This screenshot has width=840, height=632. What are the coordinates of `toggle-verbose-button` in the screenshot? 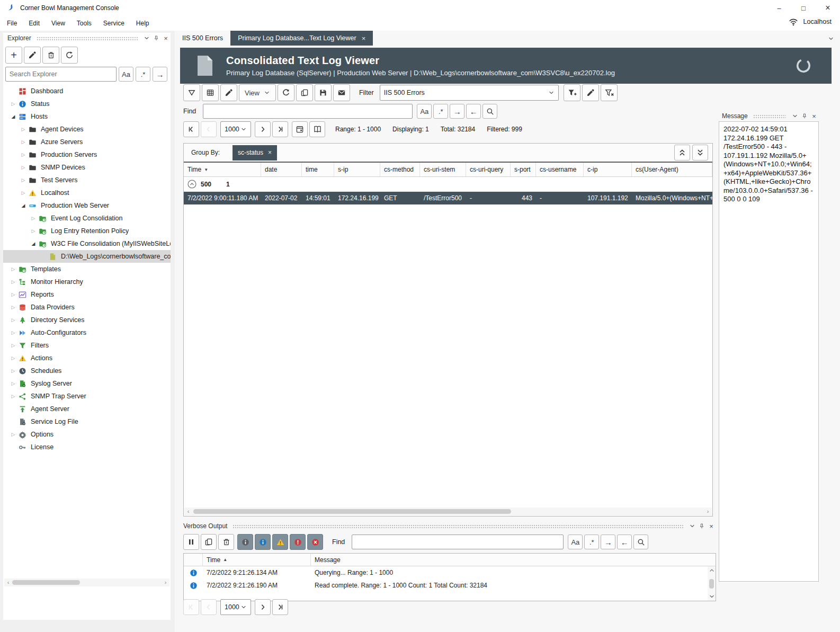 It's located at (245, 542).